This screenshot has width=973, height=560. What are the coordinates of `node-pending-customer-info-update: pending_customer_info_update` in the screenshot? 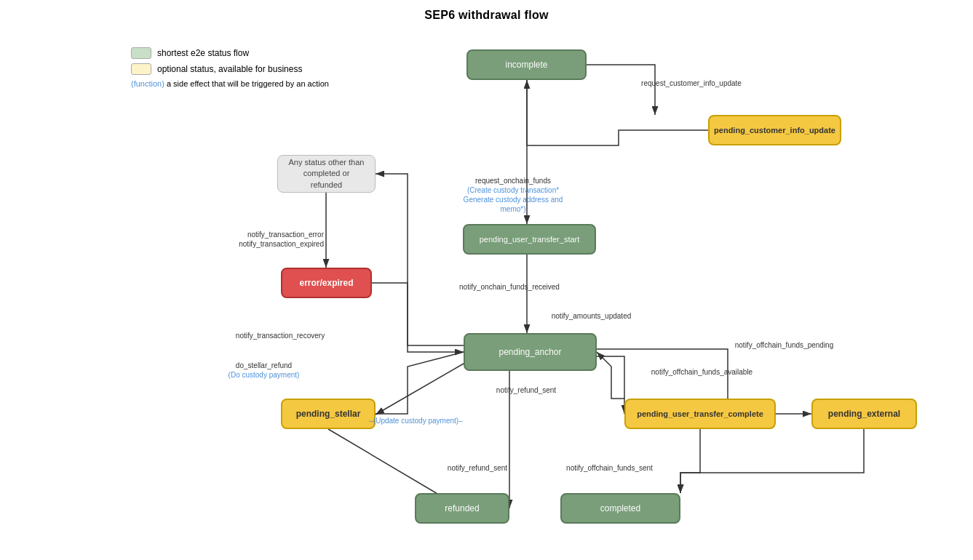 It's located at (774, 130).